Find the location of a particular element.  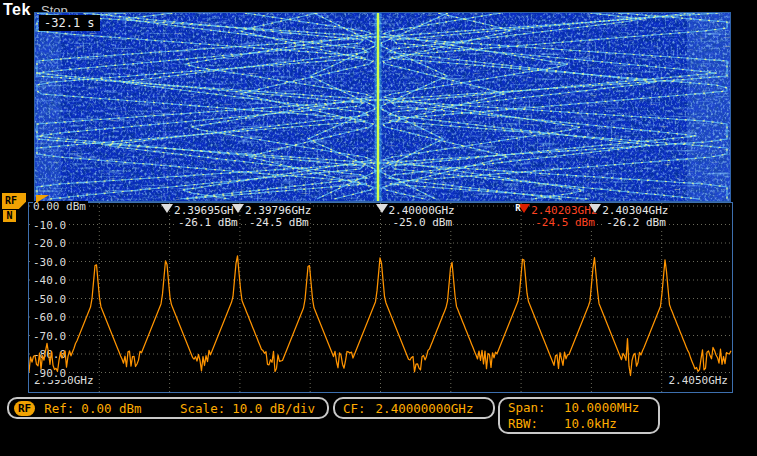

spectrogram-time-label: -32.1 s is located at coordinates (70, 23).